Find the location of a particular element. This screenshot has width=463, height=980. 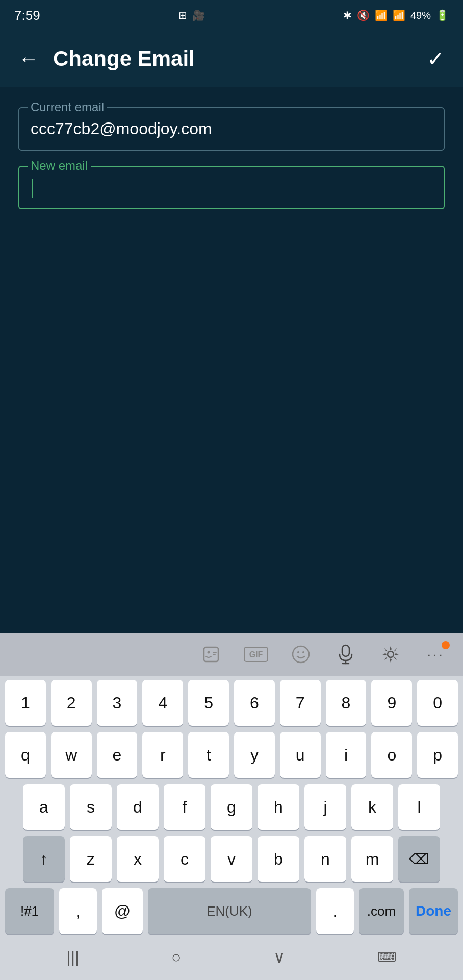

key-d: d is located at coordinates (138, 807).